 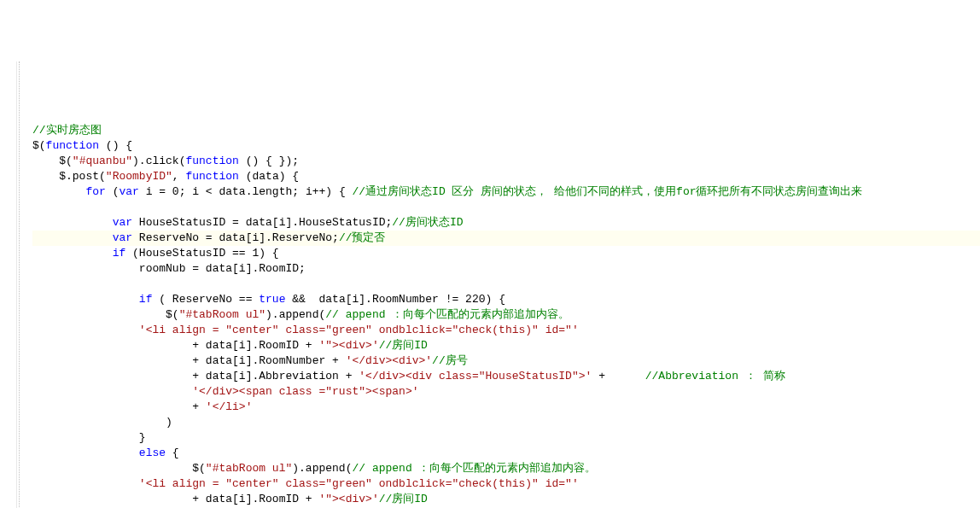 What do you see at coordinates (506, 377) in the screenshot?
I see `code-line: + data[i].Abbreviation + '</div><div cla…` at bounding box center [506, 377].